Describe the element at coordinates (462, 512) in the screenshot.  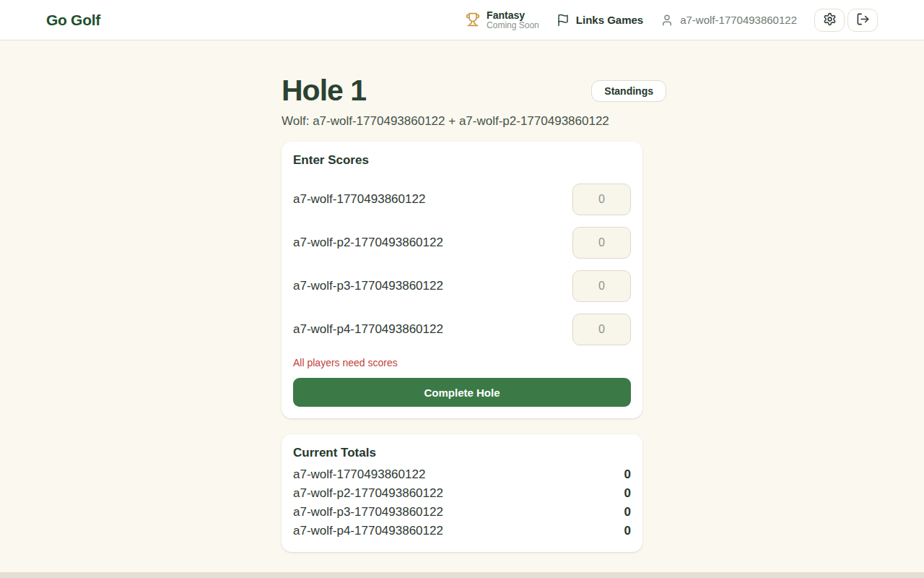
I see `totals-row: a7-wolf-p3-1770493860122 0` at that location.